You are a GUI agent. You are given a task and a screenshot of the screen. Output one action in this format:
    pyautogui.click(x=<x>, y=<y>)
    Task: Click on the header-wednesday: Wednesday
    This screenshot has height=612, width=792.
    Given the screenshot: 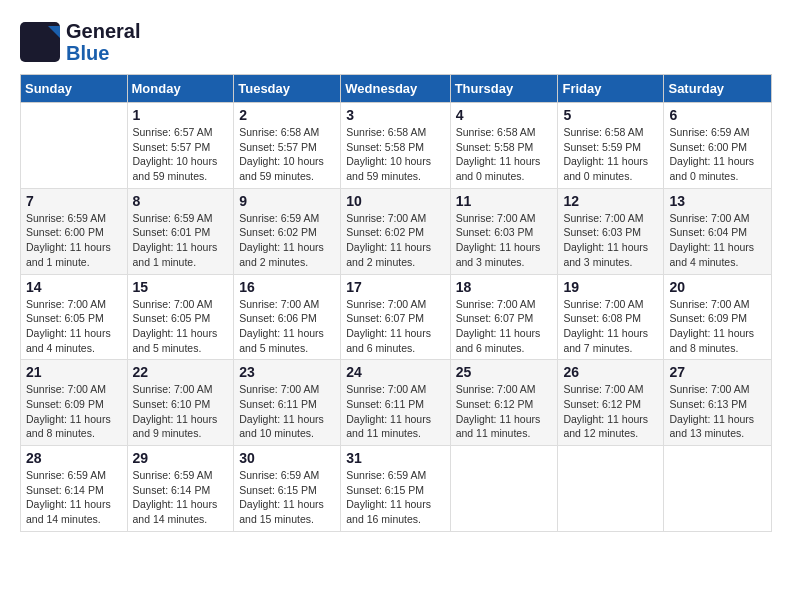 What is the action you would take?
    pyautogui.click(x=396, y=89)
    